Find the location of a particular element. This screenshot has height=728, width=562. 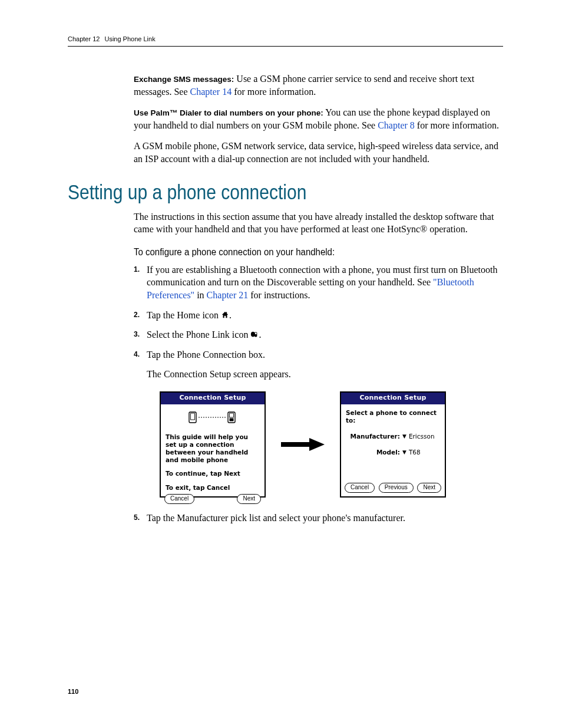

palm-screen-select-phone: Connection Setup Select a phone to conne… is located at coordinates (393, 444).